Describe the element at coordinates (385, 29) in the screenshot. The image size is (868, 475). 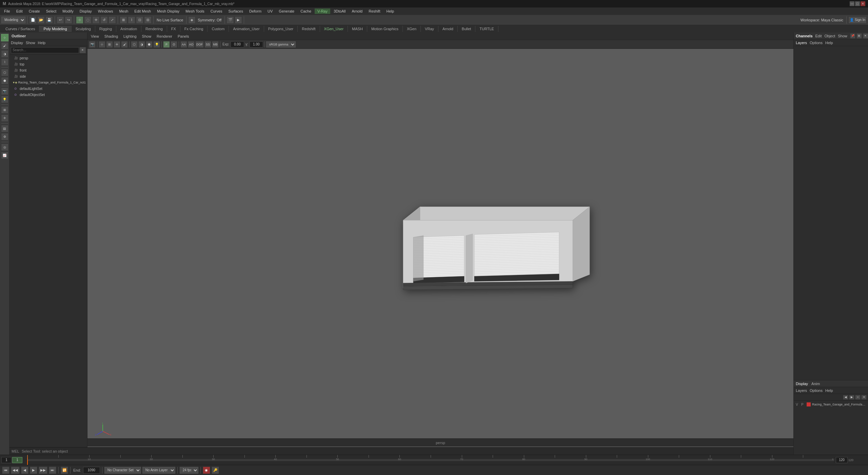
I see `tab-motion-graphics: Motion Graphics` at that location.